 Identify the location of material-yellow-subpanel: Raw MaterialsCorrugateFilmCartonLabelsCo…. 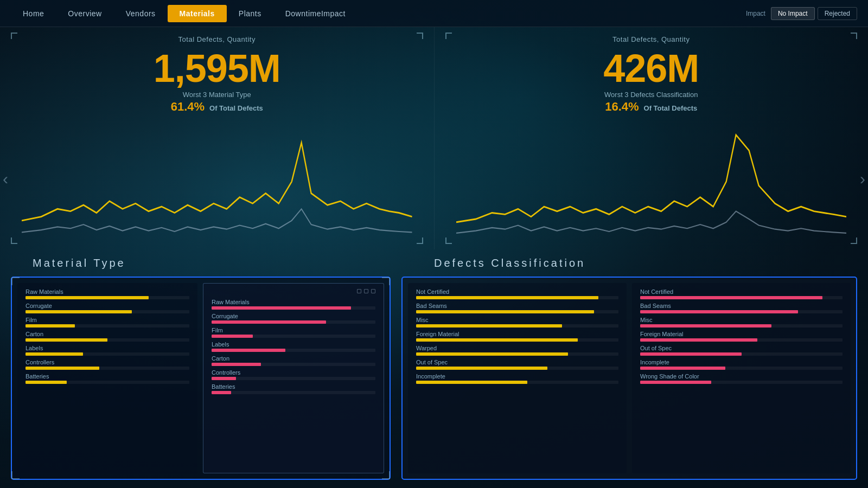
(107, 378).